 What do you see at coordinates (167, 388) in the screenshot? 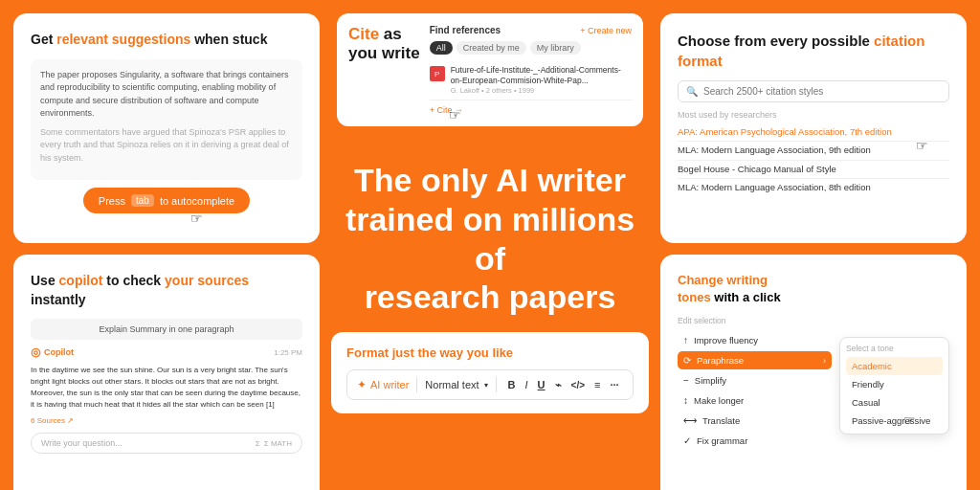
I see `copilot-text: In the daytime we see the sun shine. Our…` at bounding box center [167, 388].